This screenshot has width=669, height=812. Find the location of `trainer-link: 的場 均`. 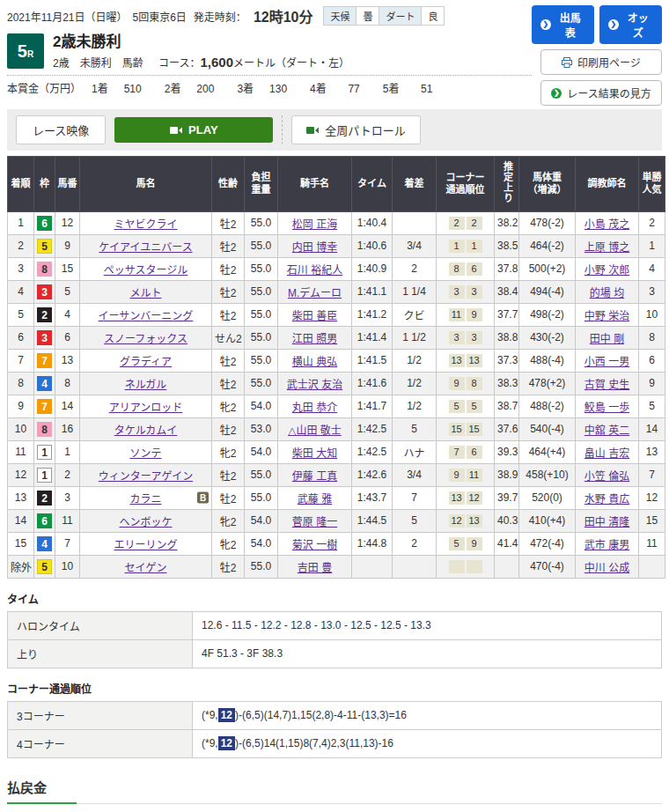

trainer-link: 的場 均 is located at coordinates (607, 293).